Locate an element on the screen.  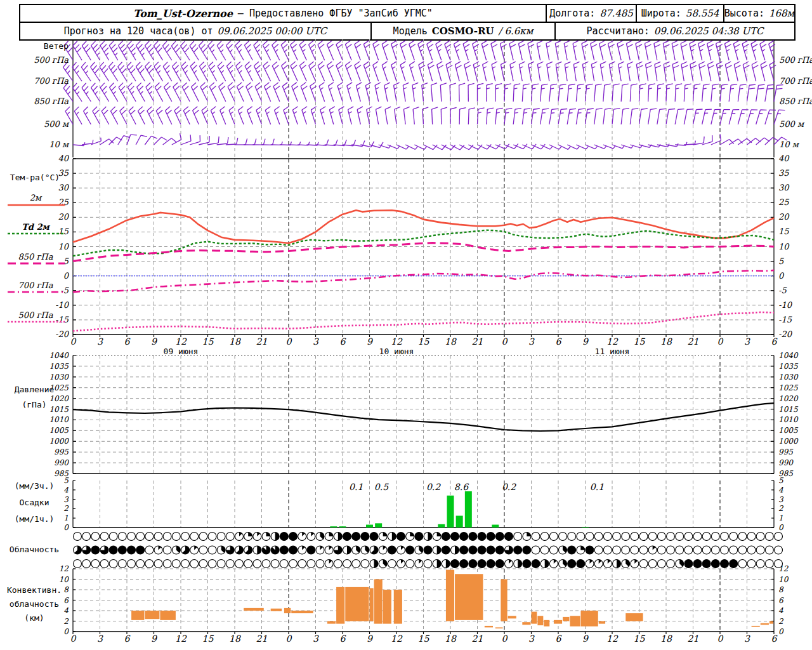
conv-ytick-left: 10 is located at coordinates (65, 580).